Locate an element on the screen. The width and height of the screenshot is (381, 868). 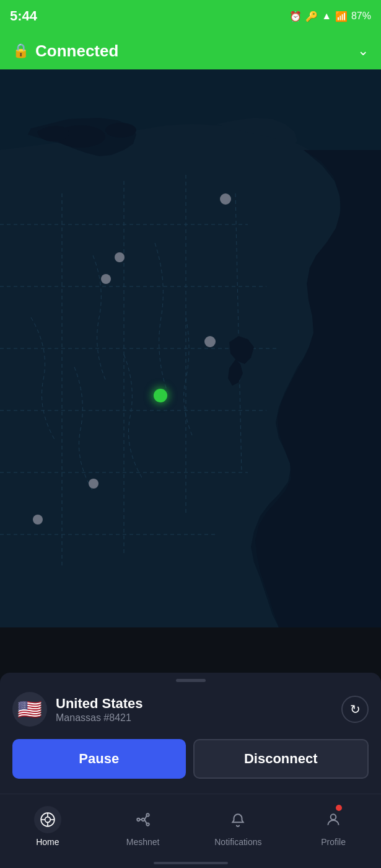
nav-item-home: Home is located at coordinates (48, 826).